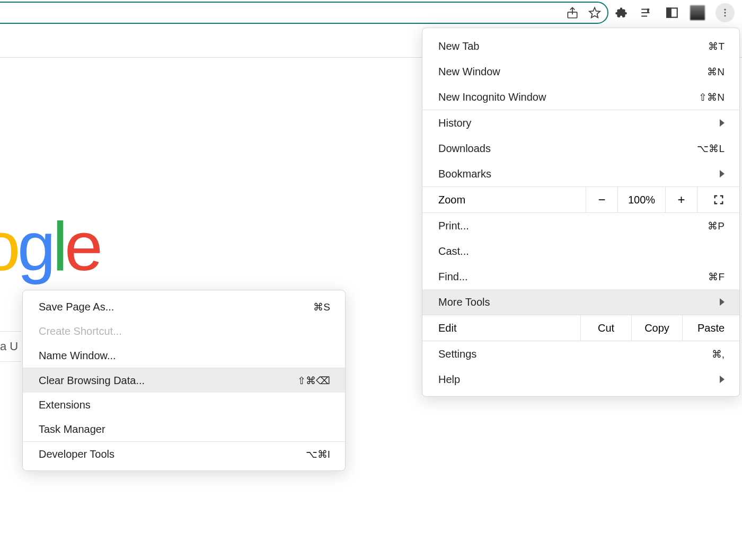 Image resolution: width=742 pixels, height=560 pixels. I want to click on menu-item-label: New Tab, so click(459, 47).